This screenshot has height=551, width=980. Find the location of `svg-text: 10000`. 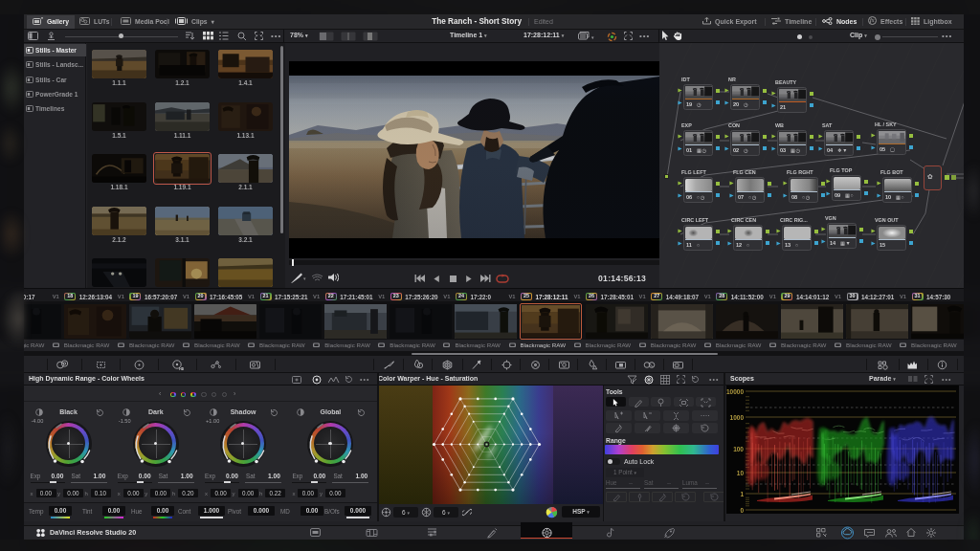

svg-text: 10000 is located at coordinates (735, 392).